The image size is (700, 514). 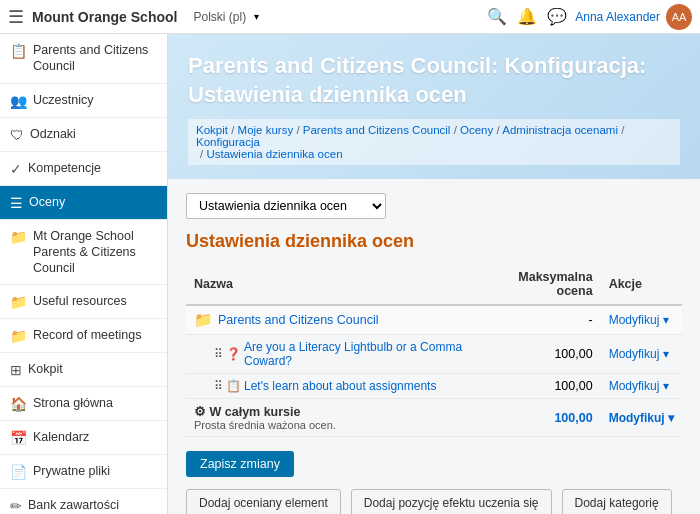 What do you see at coordinates (234, 354) in the screenshot?
I see `quiz-icon: ❓` at bounding box center [234, 354].